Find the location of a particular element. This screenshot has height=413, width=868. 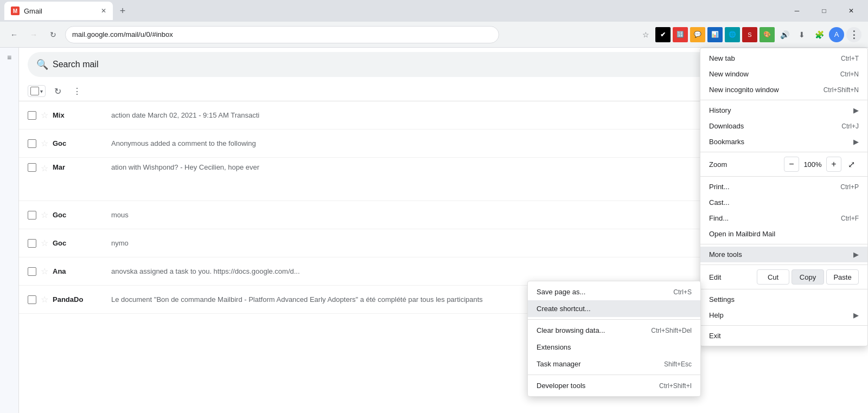

cut-button: Cut is located at coordinates (773, 277).